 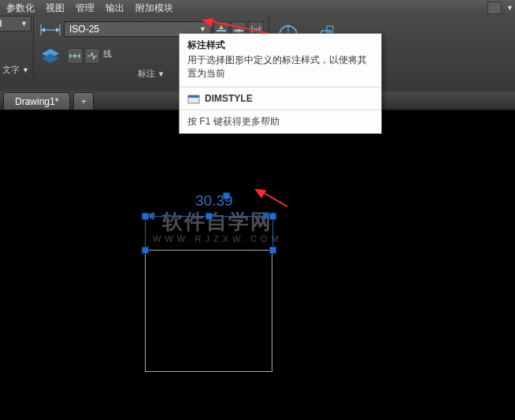 What do you see at coordinates (92, 56) in the screenshot?
I see `break-line-icon` at bounding box center [92, 56].